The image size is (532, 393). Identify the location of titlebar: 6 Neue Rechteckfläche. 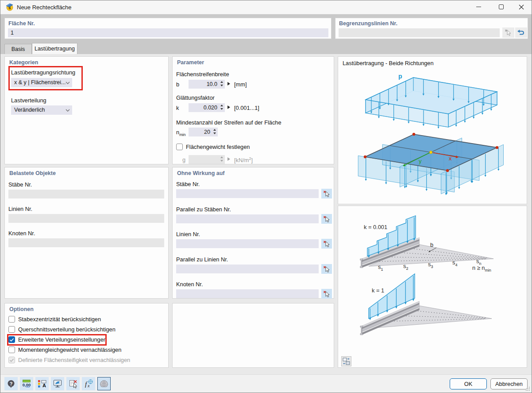
(266, 7).